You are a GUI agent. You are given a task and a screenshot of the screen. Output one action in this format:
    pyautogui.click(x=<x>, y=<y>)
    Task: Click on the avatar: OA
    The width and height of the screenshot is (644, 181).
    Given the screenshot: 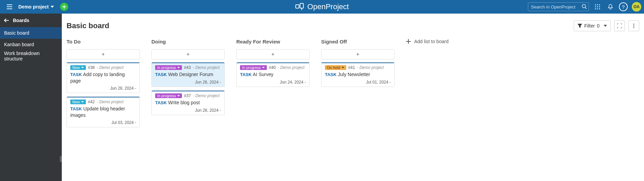 What is the action you would take?
    pyautogui.click(x=637, y=7)
    